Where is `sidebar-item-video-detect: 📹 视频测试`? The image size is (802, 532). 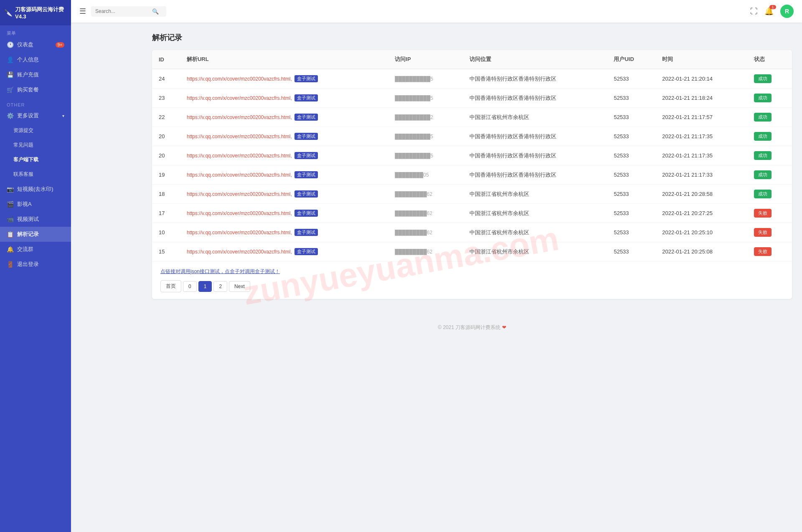
sidebar-item-video-detect: 📹 视频测试 is located at coordinates (36, 219).